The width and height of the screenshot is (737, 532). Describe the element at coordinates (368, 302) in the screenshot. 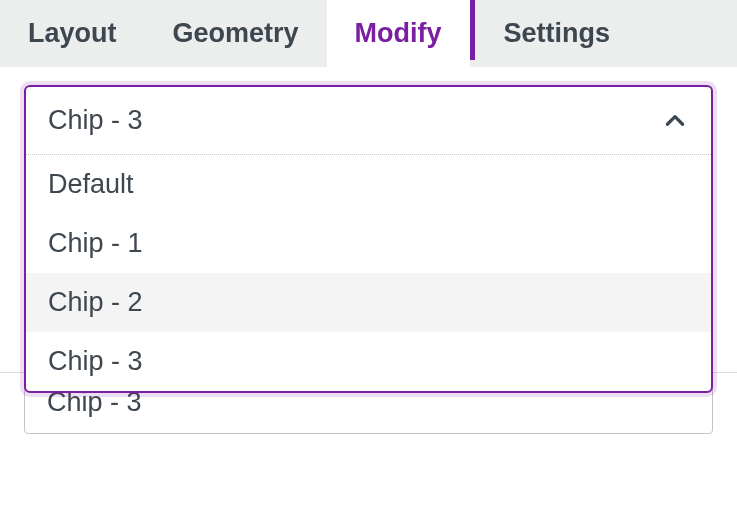

I see `dropdown-option-chip-2: Chip - 2` at that location.